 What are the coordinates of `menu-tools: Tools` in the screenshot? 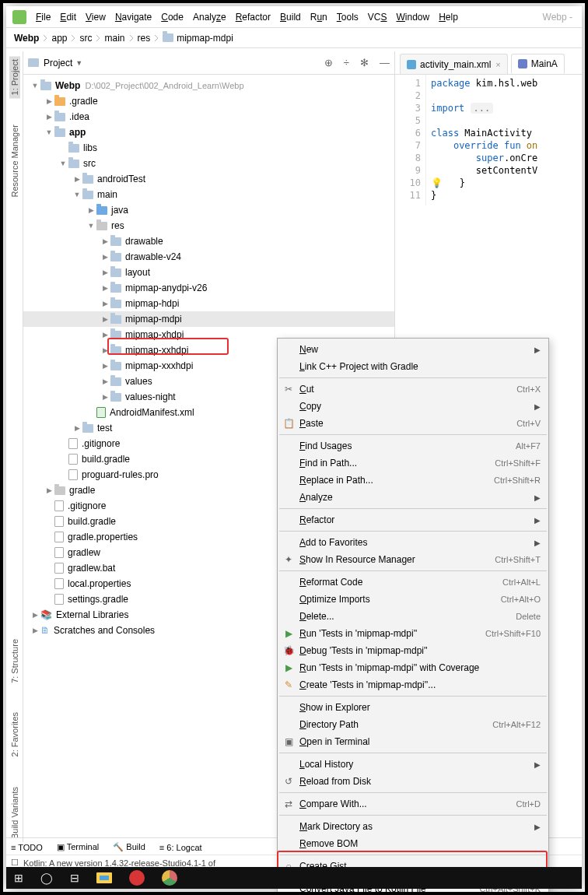 It's located at (348, 17).